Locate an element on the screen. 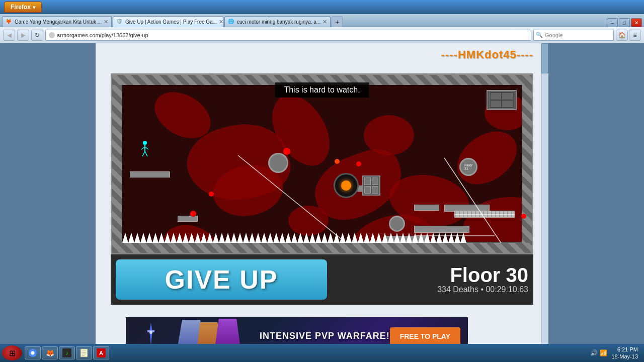 The width and height of the screenshot is (644, 362). tab-2: 🛡️ Give Up | Action Games | Play Free Ga… is located at coordinates (168, 22).